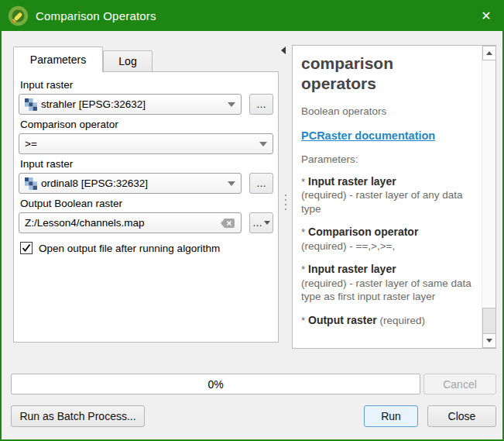 The image size is (504, 441). What do you see at coordinates (283, 50) in the screenshot?
I see `splitter-collapse-icon` at bounding box center [283, 50].